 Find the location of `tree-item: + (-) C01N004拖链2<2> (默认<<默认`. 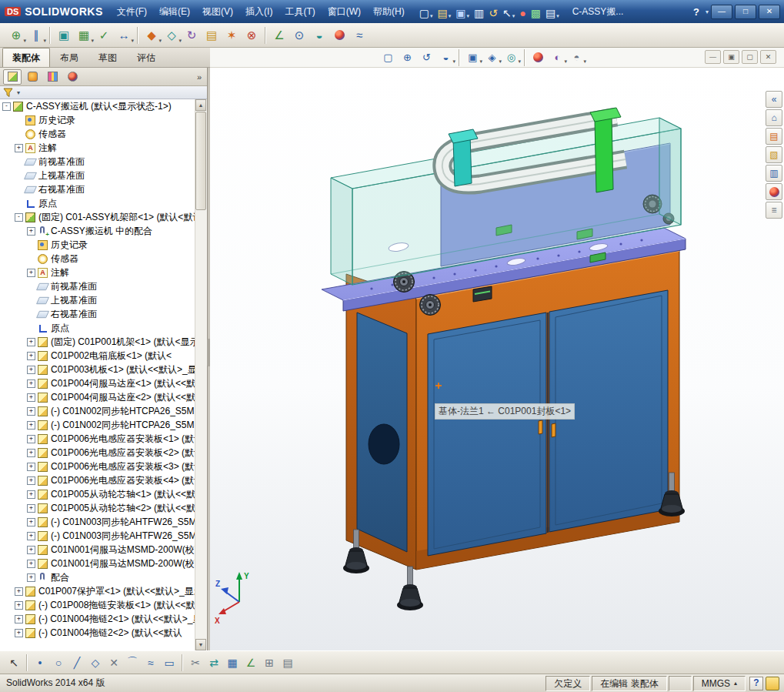

tree-item: + (-) C01N004拖链2<2> (默认<<默认 is located at coordinates (98, 633).